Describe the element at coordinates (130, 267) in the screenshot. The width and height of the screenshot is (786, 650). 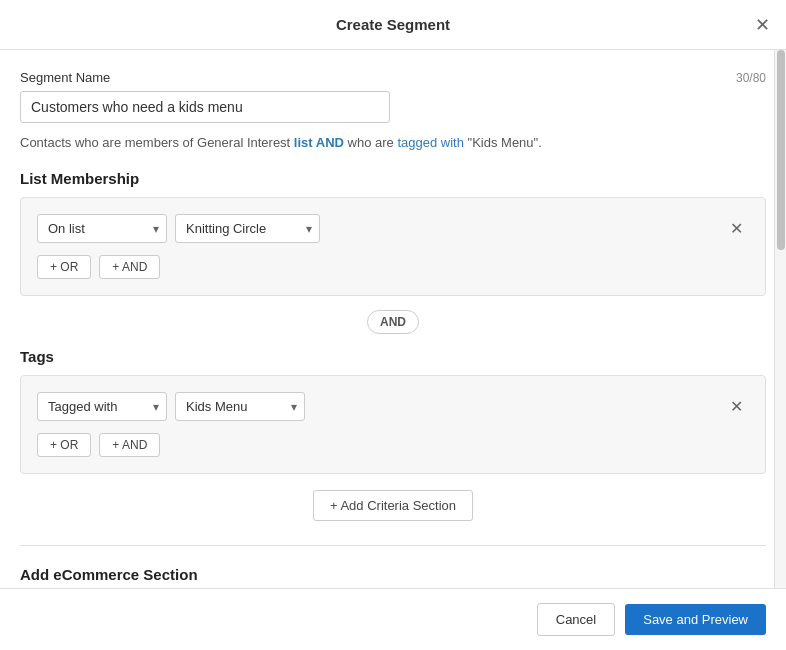
I see `list-and-button: + AND` at that location.